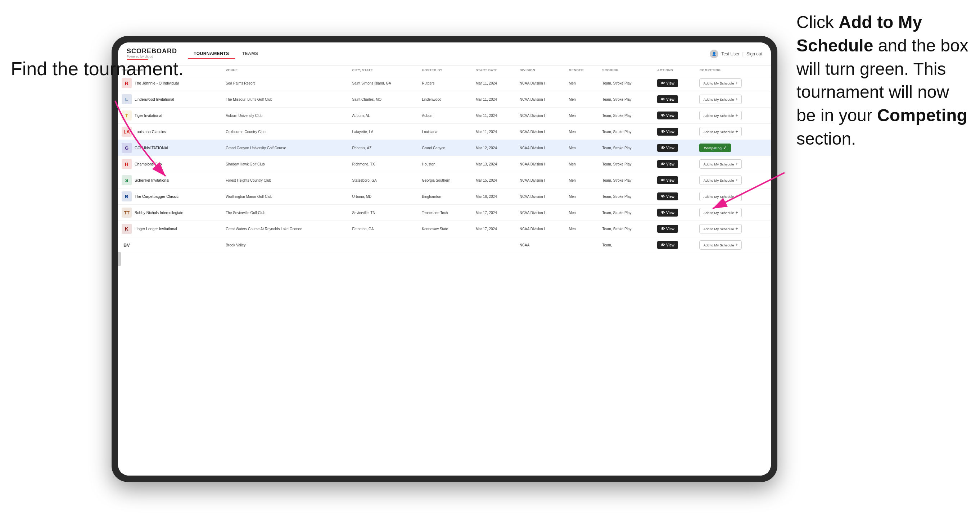  Describe the element at coordinates (152, 148) in the screenshot. I see `event-name-text: GCU INVITATIONAL` at that location.